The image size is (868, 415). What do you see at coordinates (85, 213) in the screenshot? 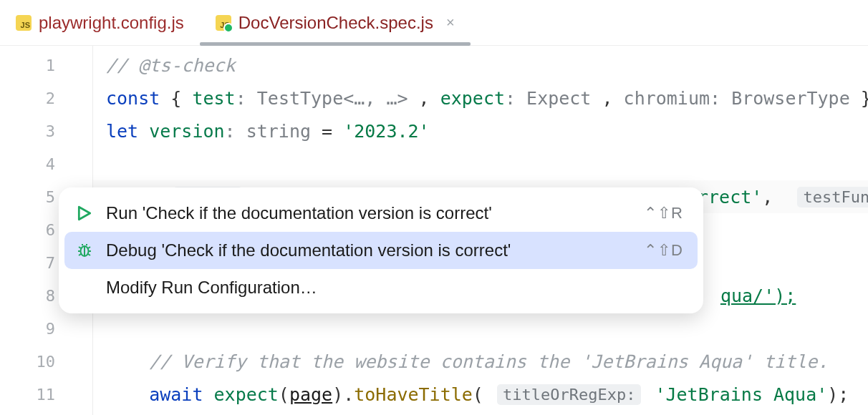
I see `run-icon` at bounding box center [85, 213].